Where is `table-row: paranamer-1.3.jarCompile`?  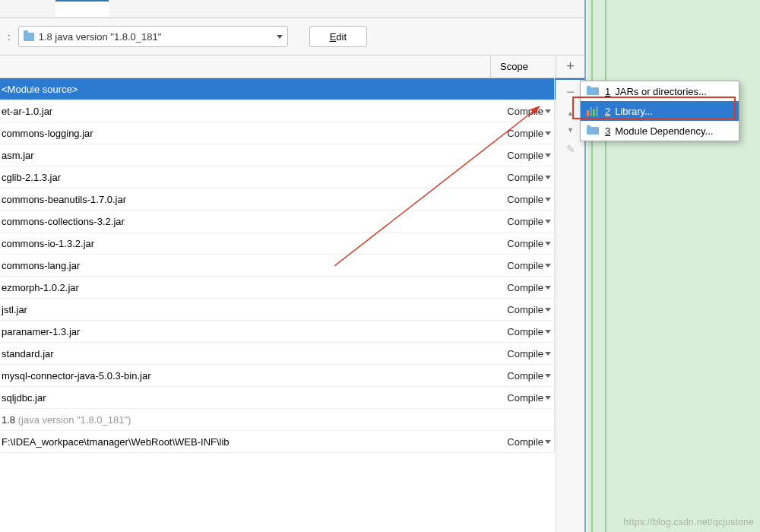
table-row: paranamer-1.3.jarCompile is located at coordinates (292, 331).